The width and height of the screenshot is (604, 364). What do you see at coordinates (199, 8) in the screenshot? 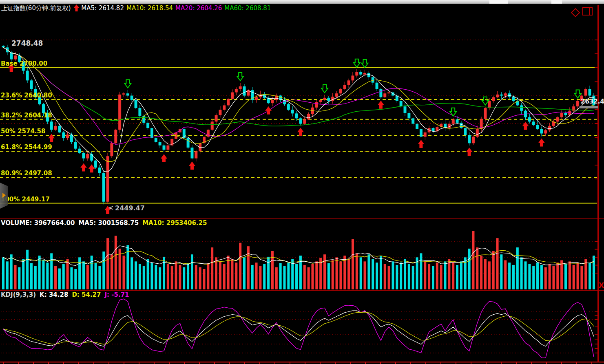
I see `ma-value-label: MA20: 2604.26` at bounding box center [199, 8].